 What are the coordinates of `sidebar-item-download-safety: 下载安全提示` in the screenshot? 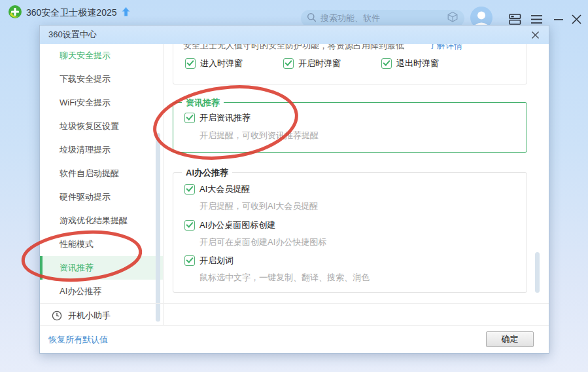 It's located at (101, 79).